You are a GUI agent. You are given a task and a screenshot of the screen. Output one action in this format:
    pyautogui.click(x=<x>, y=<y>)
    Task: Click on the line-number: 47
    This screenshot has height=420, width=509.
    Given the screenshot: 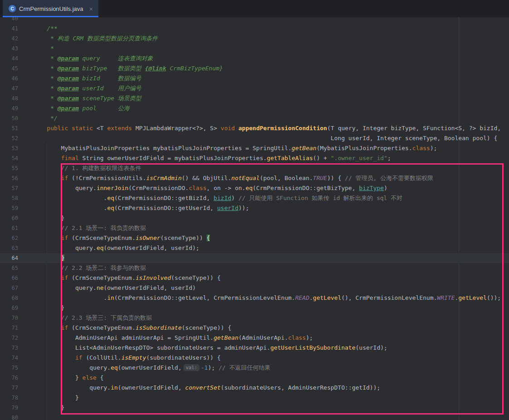 What is the action you would take?
    pyautogui.click(x=16, y=88)
    